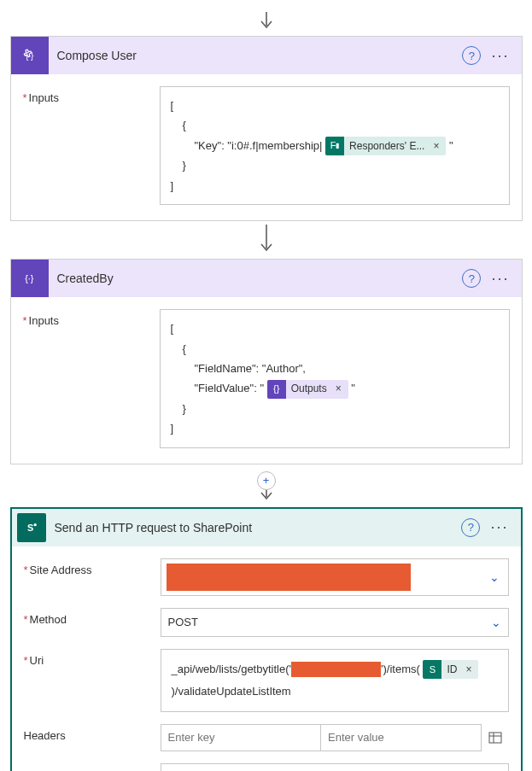  I want to click on svg-text: S, so click(31, 528).